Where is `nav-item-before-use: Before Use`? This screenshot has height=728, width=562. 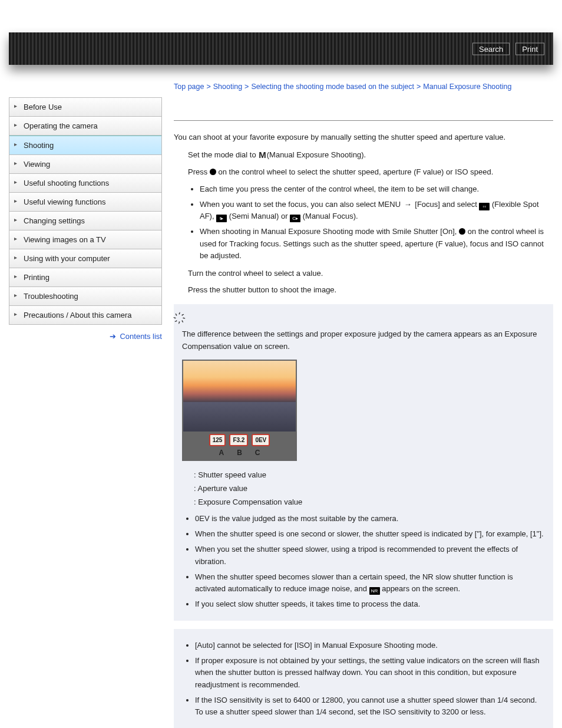
nav-item-before-use: Before Use is located at coordinates (85, 107).